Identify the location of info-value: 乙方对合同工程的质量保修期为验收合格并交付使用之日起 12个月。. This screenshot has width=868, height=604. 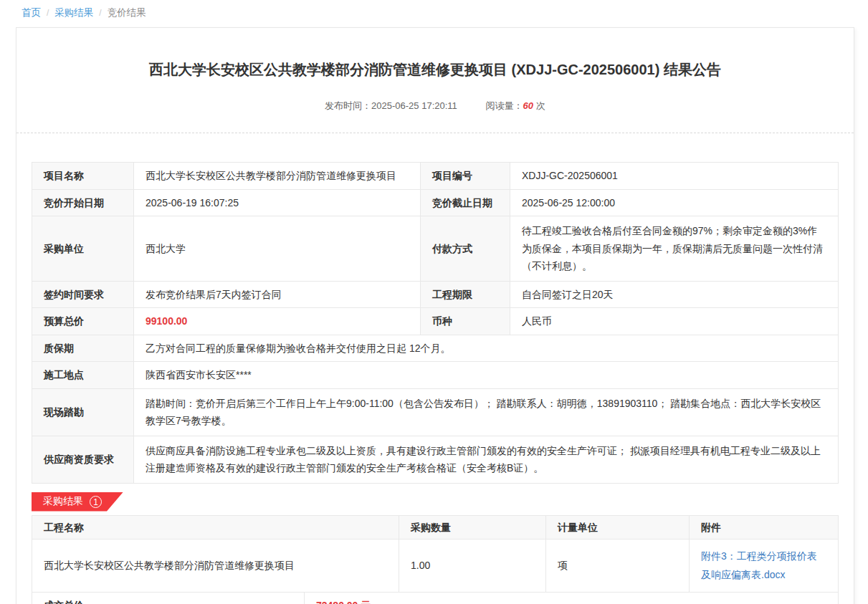
(486, 348).